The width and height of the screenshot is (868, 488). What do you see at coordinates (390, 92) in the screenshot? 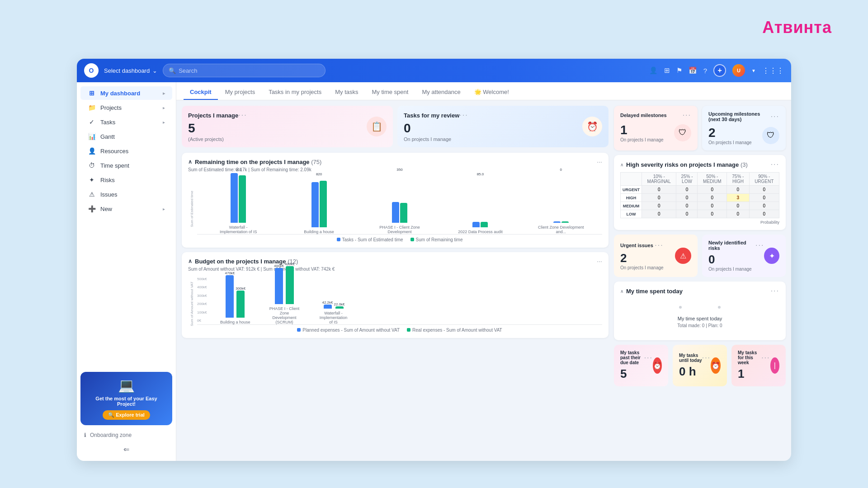
I see `tab-my-time-spent: My time spent` at bounding box center [390, 92].